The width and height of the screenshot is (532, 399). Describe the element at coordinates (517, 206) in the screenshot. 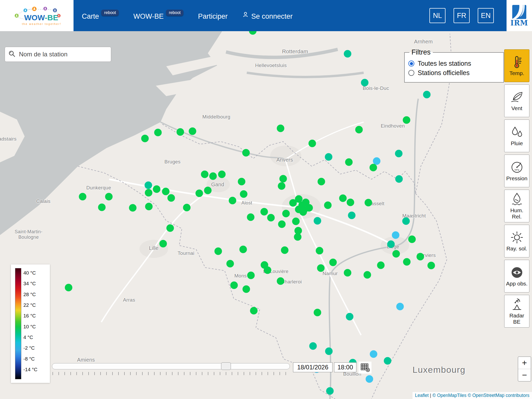

I see `layer-button-hum-rel-: Hum. Rel.` at that location.